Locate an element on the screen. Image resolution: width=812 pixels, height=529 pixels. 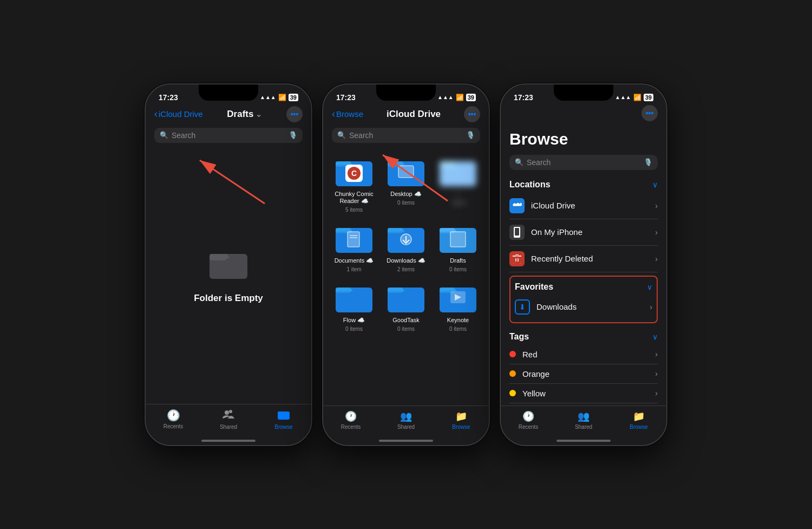
wifi-icon-2: 📶 is located at coordinates (460, 97).